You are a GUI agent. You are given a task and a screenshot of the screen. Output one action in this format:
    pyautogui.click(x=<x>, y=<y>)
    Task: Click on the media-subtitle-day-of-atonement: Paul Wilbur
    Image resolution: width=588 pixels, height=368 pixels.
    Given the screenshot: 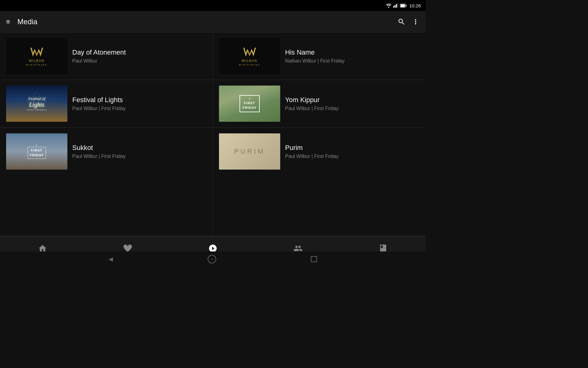 What is the action you would take?
    pyautogui.click(x=139, y=61)
    